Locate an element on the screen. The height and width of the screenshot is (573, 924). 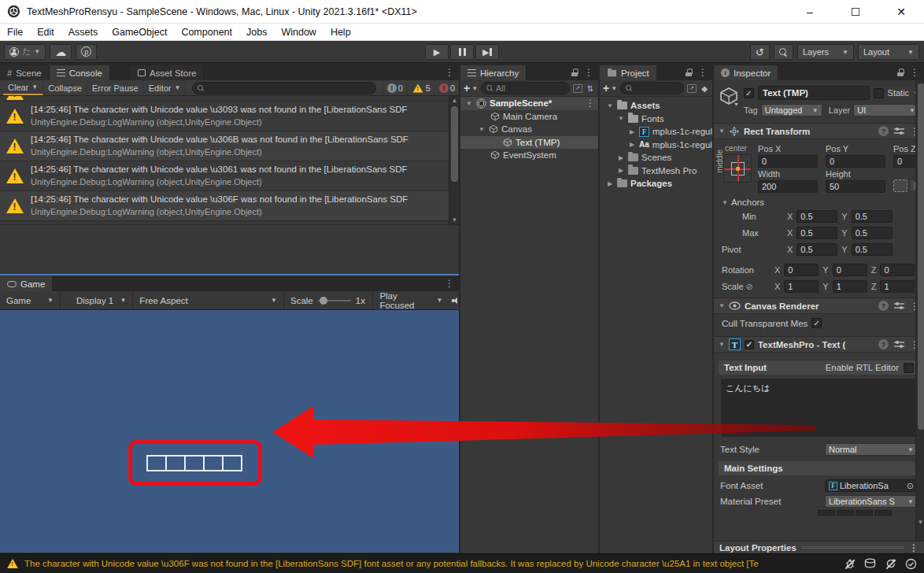
blueprint-mode-button is located at coordinates (900, 186).